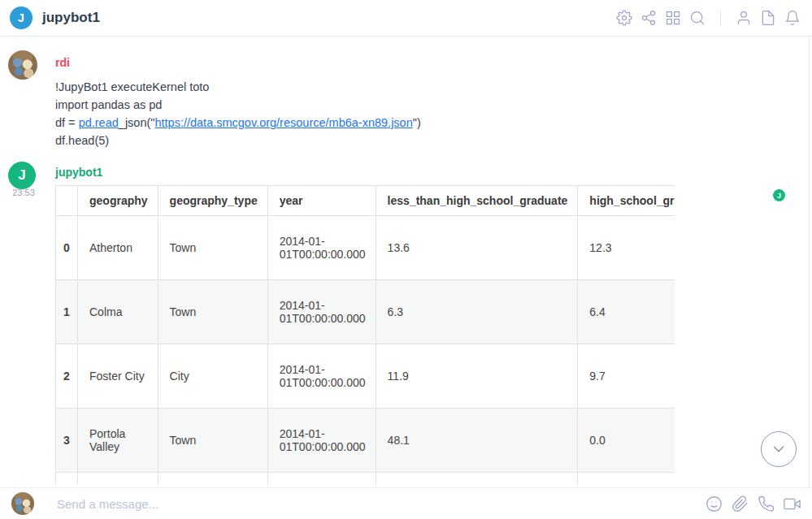  What do you see at coordinates (624, 18) in the screenshot?
I see `settings-gear-icon` at bounding box center [624, 18].